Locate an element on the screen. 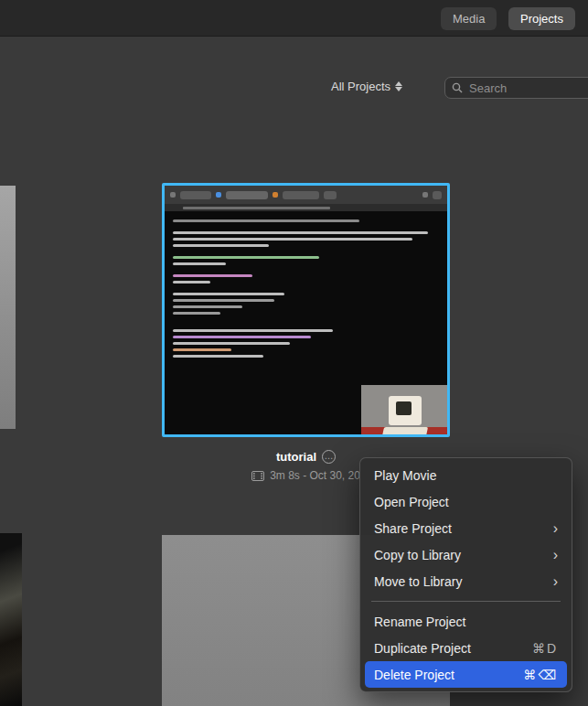 This screenshot has width=588, height=706. menu-item-copy-to-library: Copy to Library › is located at coordinates (466, 554).